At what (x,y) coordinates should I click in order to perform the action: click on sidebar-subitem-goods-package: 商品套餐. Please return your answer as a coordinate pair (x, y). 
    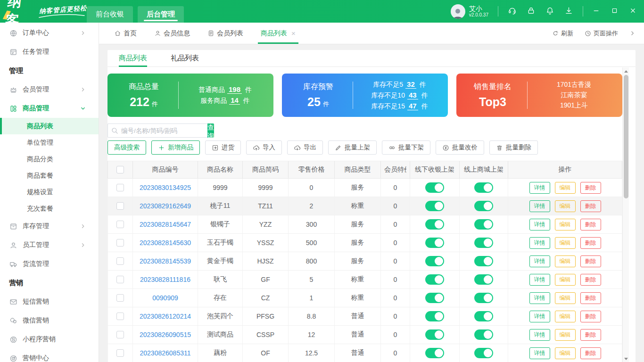
    Looking at the image, I should click on (49, 175).